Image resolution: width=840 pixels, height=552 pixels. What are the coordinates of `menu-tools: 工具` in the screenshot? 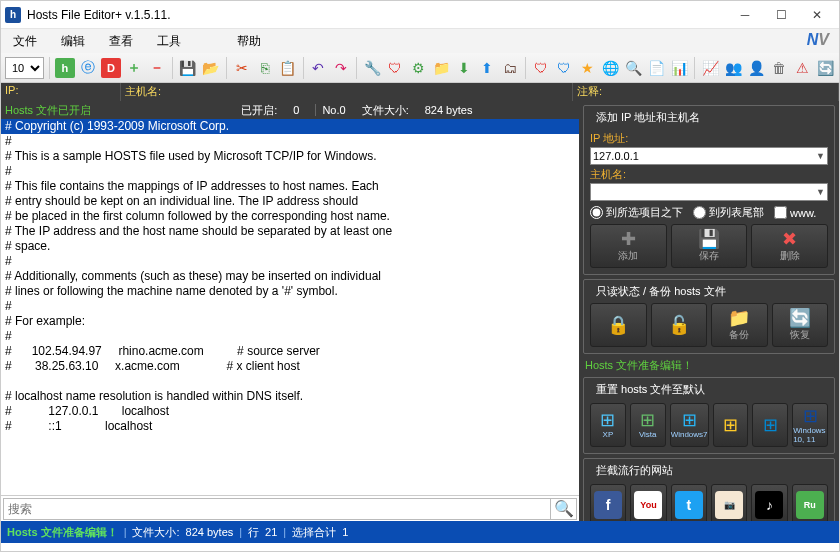 It's located at (169, 41).